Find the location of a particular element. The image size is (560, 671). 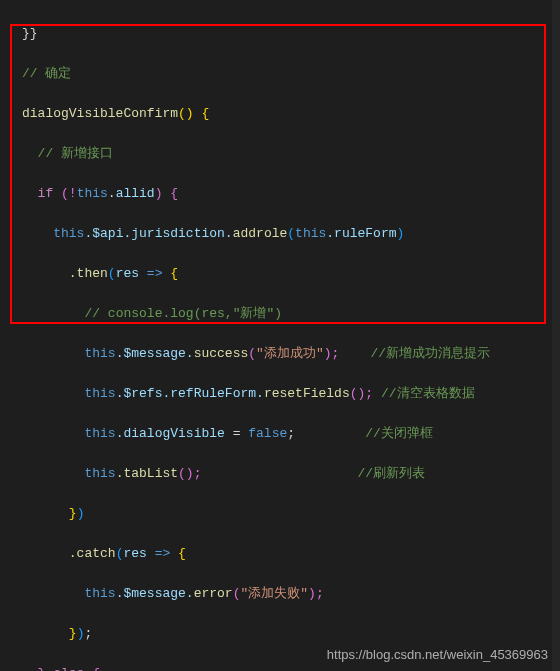

minimap is located at coordinates (556, 336).